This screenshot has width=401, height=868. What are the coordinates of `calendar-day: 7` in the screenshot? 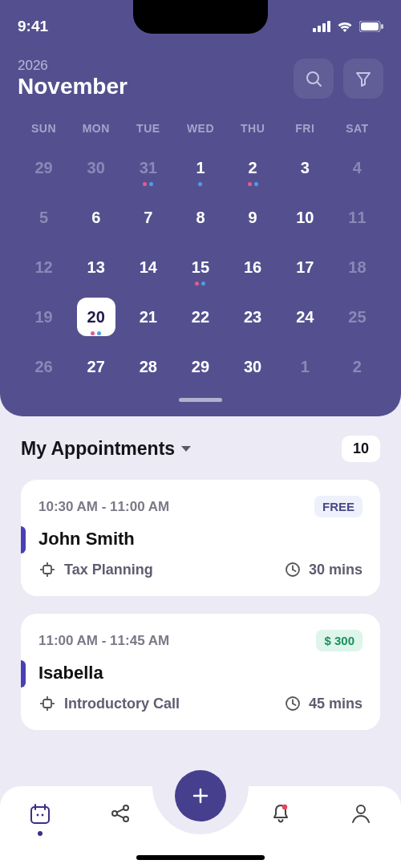 It's located at (148, 217).